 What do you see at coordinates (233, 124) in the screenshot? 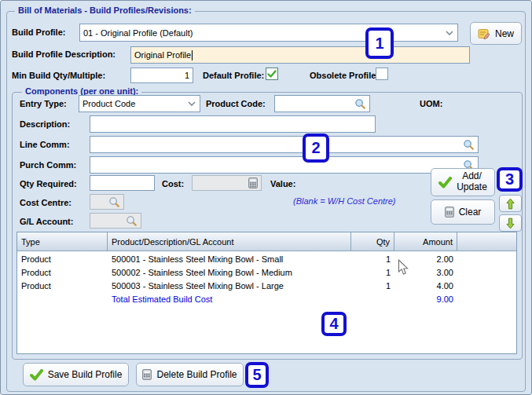
I see `component-description-input` at bounding box center [233, 124].